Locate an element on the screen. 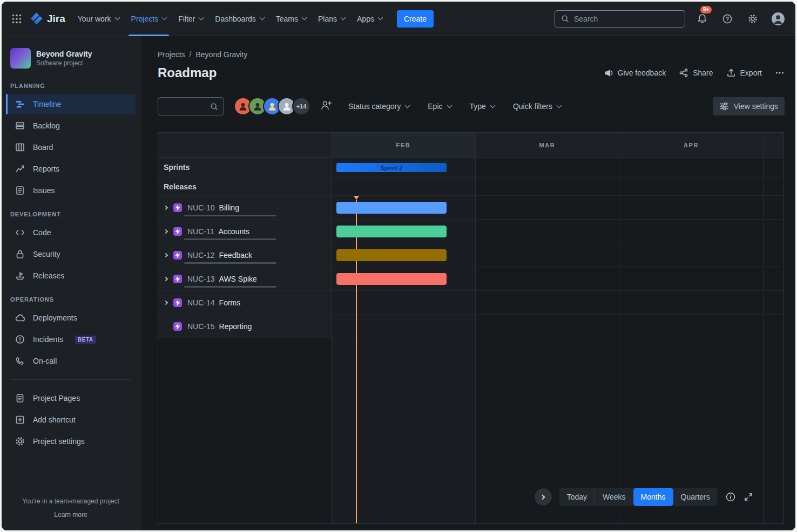 The image size is (797, 532). filter-type: Type is located at coordinates (482, 106).